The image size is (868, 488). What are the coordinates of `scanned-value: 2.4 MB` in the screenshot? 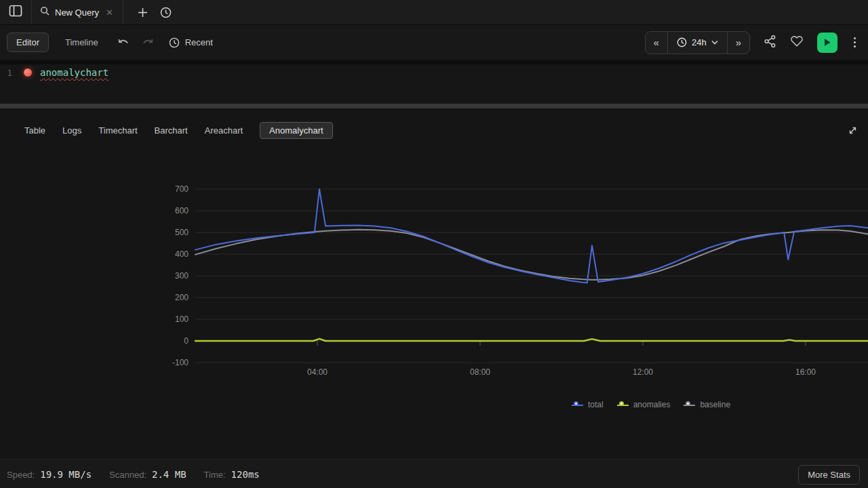 It's located at (170, 474).